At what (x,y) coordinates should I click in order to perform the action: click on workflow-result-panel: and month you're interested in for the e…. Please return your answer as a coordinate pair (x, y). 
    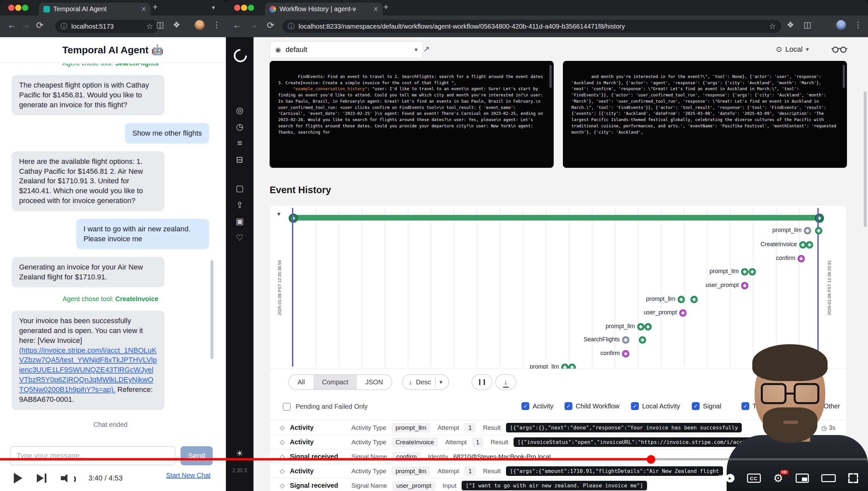
    Looking at the image, I should click on (705, 115).